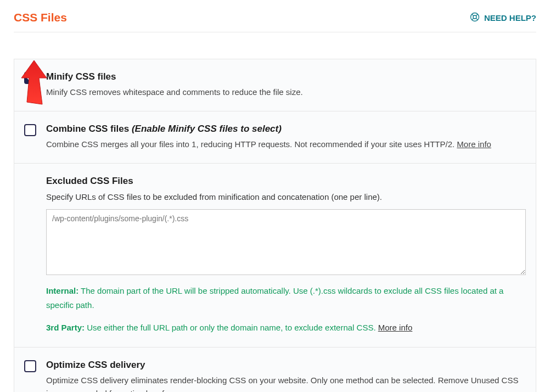  Describe the element at coordinates (286, 129) in the screenshot. I see `combine-title: Combine CSS files (Enable Minify CSS fil…` at that location.